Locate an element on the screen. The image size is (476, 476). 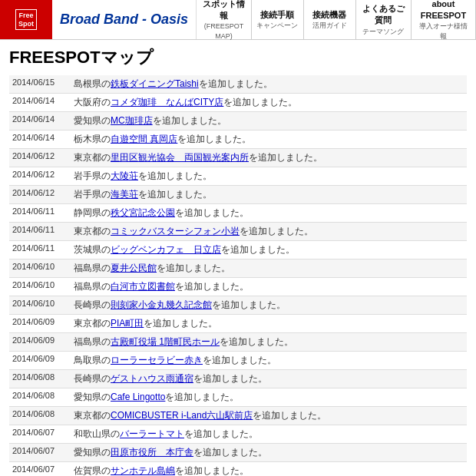
news-row: 2014/06/14栃木県の自遊空間 真岡店を追加しました。 is located at coordinates (238, 140).